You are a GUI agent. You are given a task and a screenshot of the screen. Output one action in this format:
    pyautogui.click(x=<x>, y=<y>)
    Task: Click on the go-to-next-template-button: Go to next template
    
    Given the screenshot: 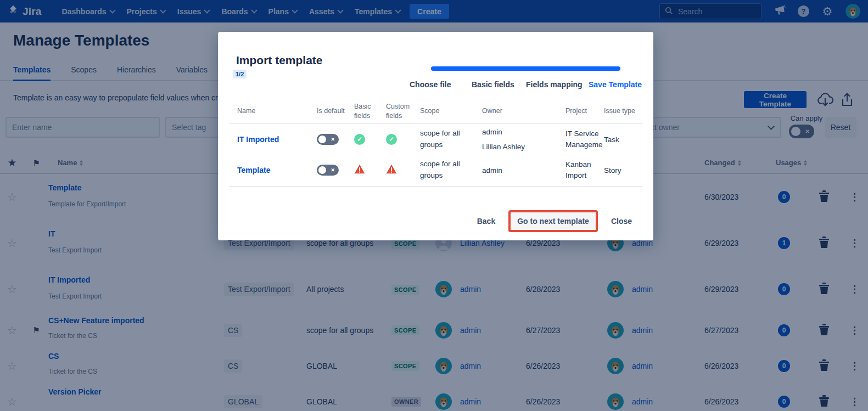 What is the action you would take?
    pyautogui.click(x=553, y=221)
    